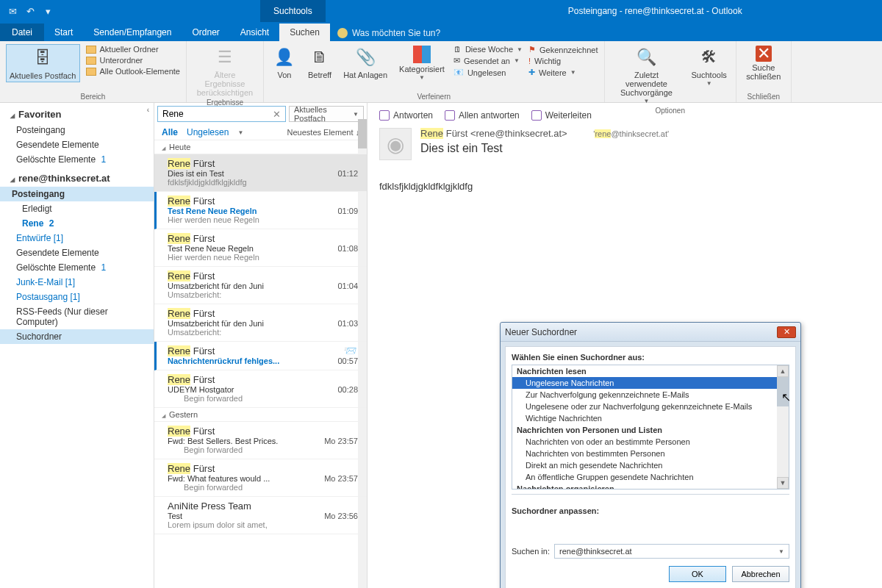  What do you see at coordinates (133, 71) in the screenshot?
I see `scope-all-outlook: Alle Outlook-Elemente` at bounding box center [133, 71].